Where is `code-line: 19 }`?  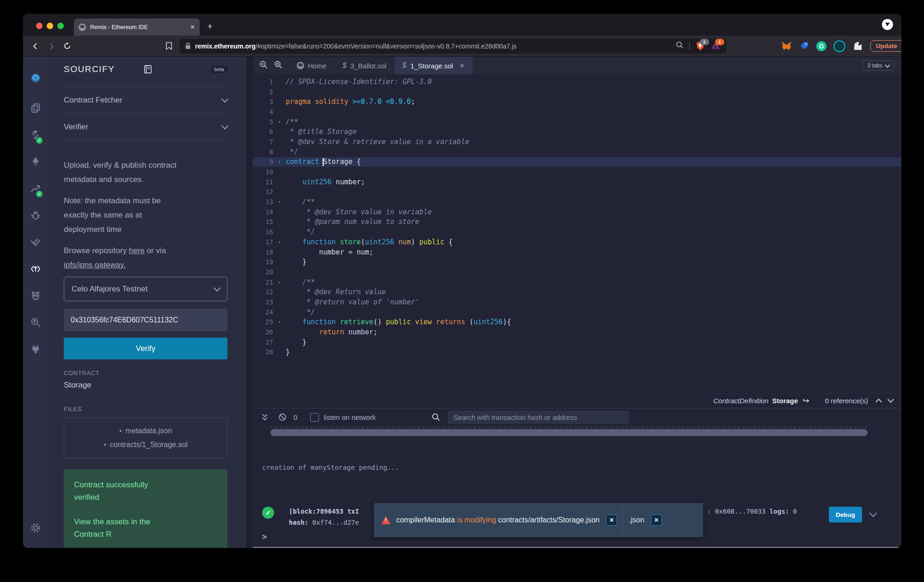 code-line: 19 } is located at coordinates (577, 262).